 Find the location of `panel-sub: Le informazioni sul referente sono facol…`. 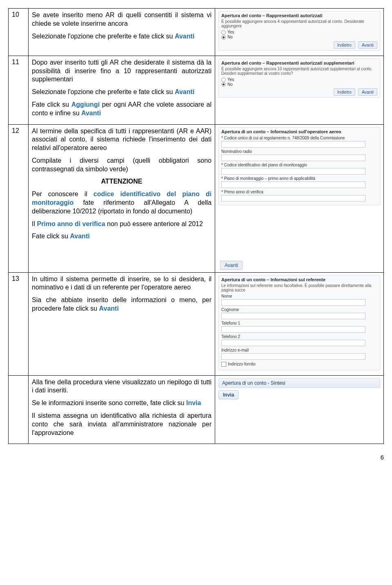

panel-sub: Le informazioni sul referente sono facol… is located at coordinates (299, 288).